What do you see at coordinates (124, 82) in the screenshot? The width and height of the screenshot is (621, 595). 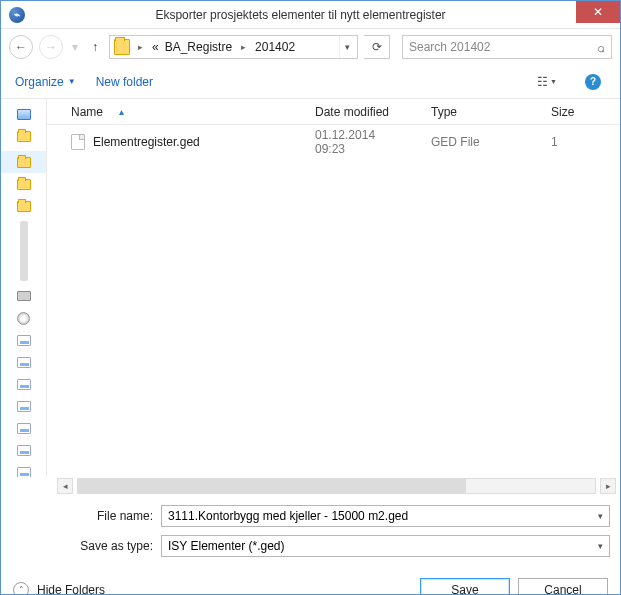 I see `new-folder-button: New folder` at bounding box center [124, 82].